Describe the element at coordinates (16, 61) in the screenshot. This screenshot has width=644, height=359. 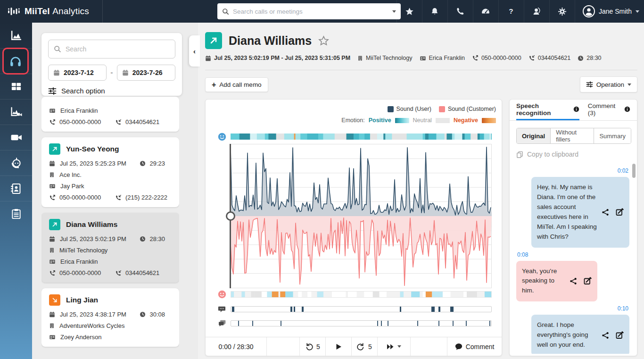
I see `sidebar-item-calls` at that location.